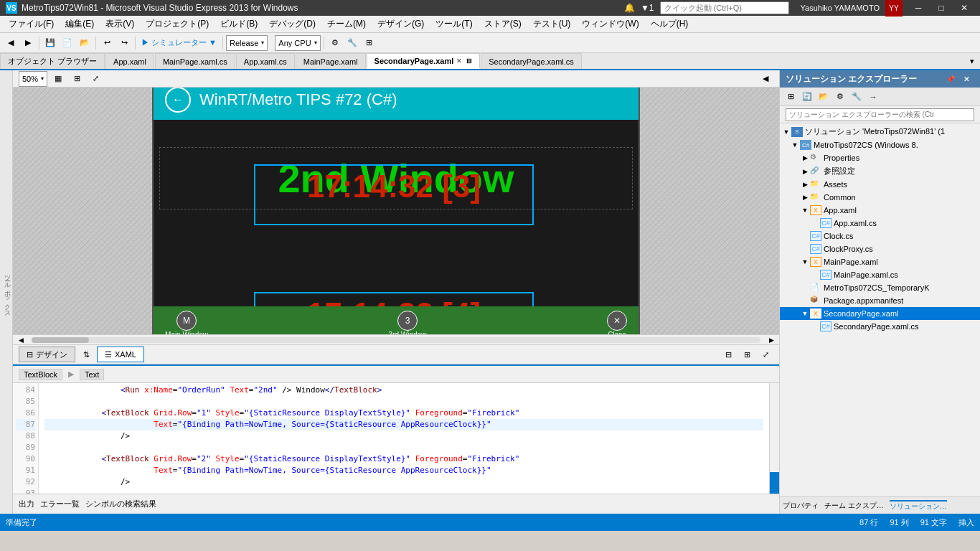 The image size is (980, 551). I want to click on tree-mainpage-xaml-cs: C# MainPage.xaml.cs, so click(880, 275).